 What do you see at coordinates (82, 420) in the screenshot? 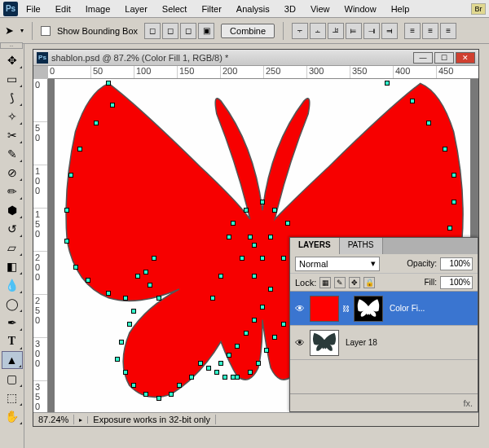
I see `status-dropdown-icon: ▸` at bounding box center [82, 420].